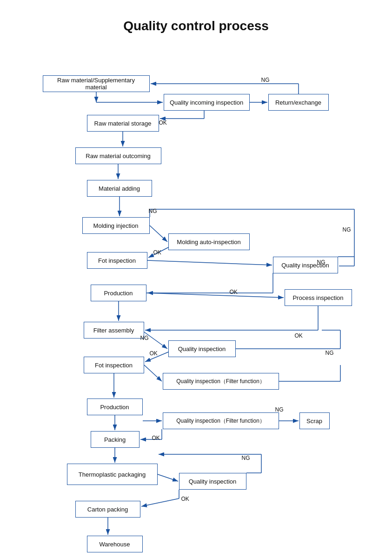 The image size is (392, 558). What do you see at coordinates (233, 292) in the screenshot?
I see `label-ok3: OK` at bounding box center [233, 292].